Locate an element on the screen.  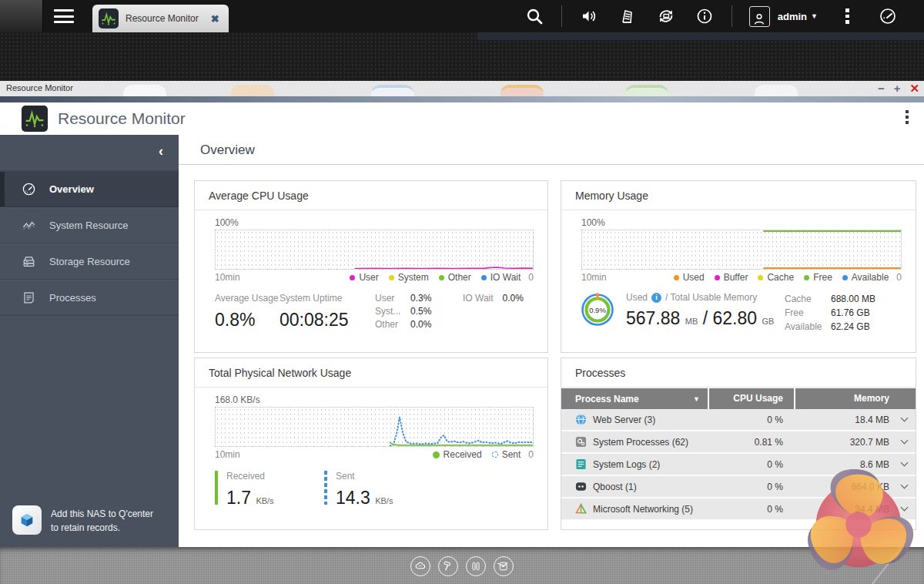
legend-dot-sent is located at coordinates (495, 455).